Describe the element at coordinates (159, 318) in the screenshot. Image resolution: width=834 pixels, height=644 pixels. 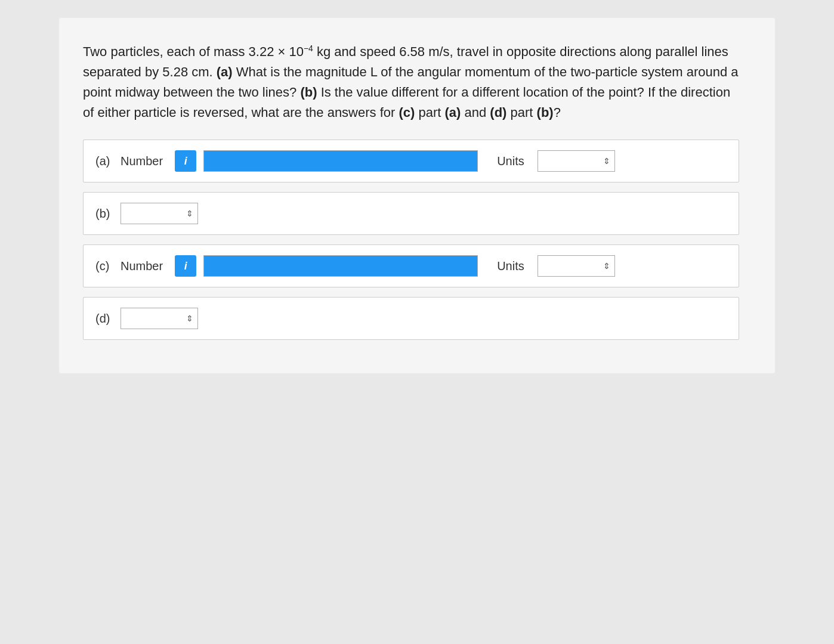
I see `part-d-select: Yes No` at that location.